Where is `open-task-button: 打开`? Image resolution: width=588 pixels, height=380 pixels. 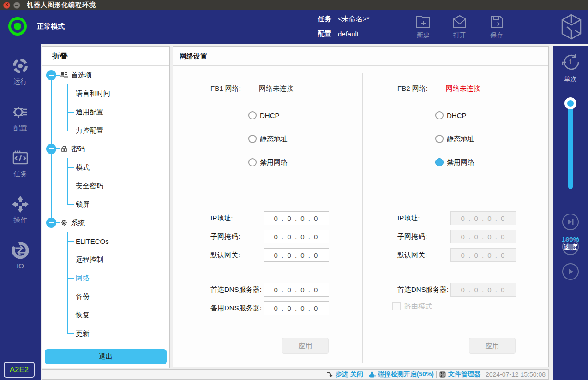
open-task-button: 打开 is located at coordinates (460, 26).